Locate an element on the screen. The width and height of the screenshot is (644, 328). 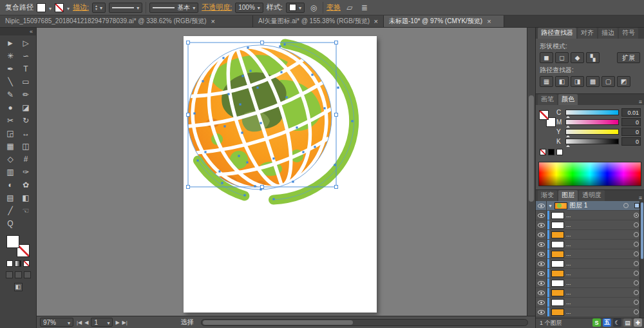
pencil-tool-icon: ✏ is located at coordinates (26, 95).